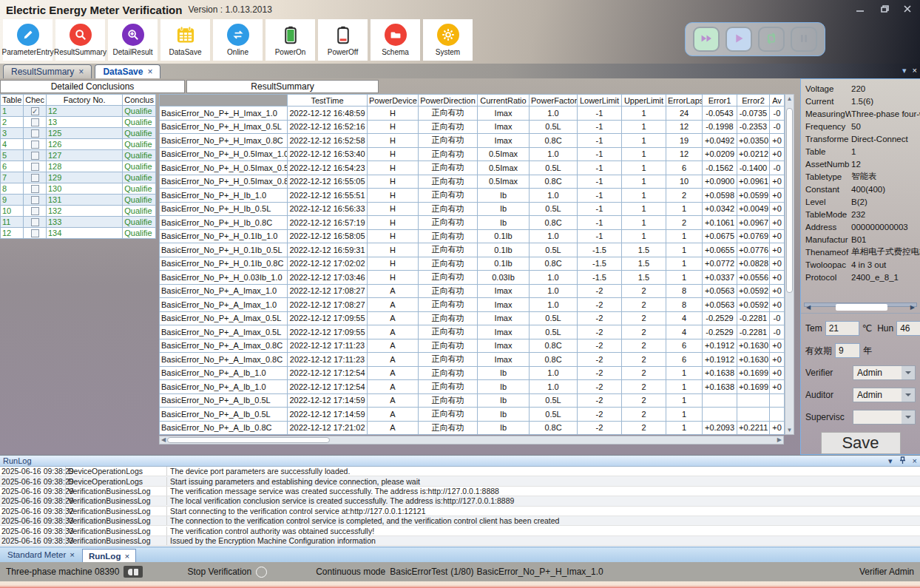  Describe the element at coordinates (290, 40) in the screenshot. I see `toolbar-button-poweron: PowerOn` at that location.